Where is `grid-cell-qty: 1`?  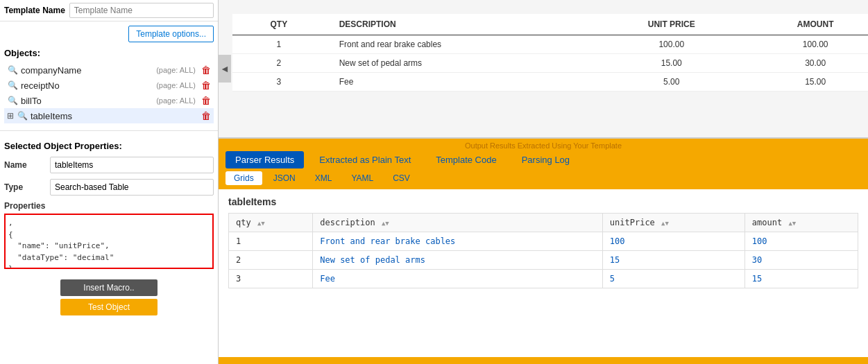 grid-cell-qty: 1 is located at coordinates (271, 241).